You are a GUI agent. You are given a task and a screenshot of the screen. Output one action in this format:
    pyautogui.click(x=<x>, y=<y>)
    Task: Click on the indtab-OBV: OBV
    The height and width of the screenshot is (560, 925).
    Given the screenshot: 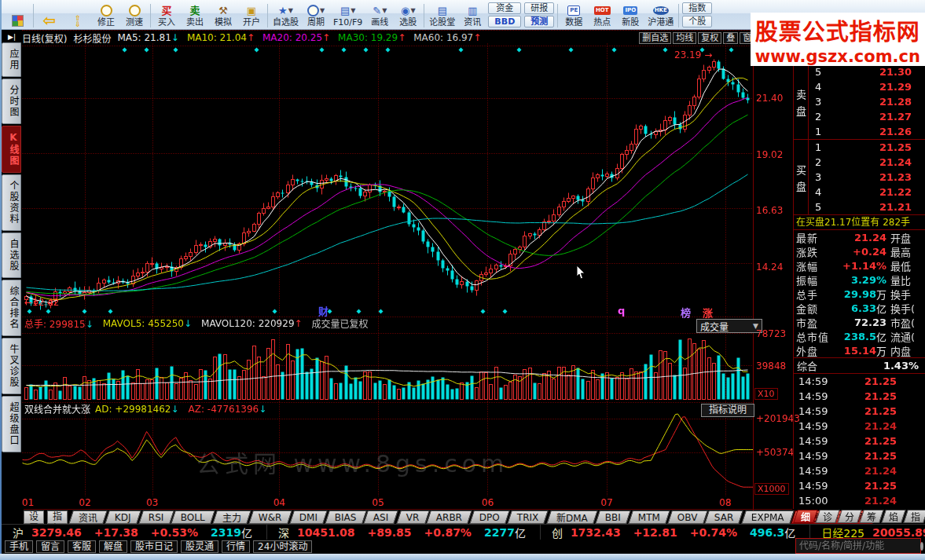 What is the action you would take?
    pyautogui.click(x=687, y=517)
    